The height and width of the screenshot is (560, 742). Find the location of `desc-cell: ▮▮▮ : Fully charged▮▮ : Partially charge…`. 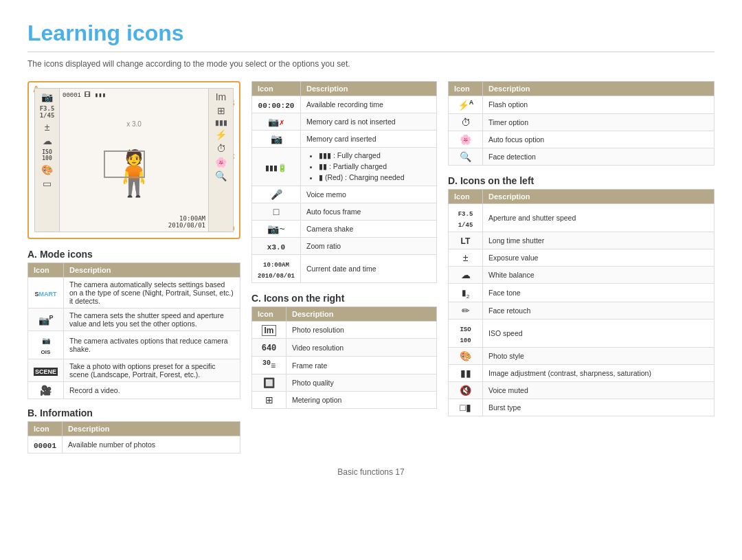

desc-cell: ▮▮▮ : Fully charged▮▮ : Partially charge… is located at coordinates (369, 167).